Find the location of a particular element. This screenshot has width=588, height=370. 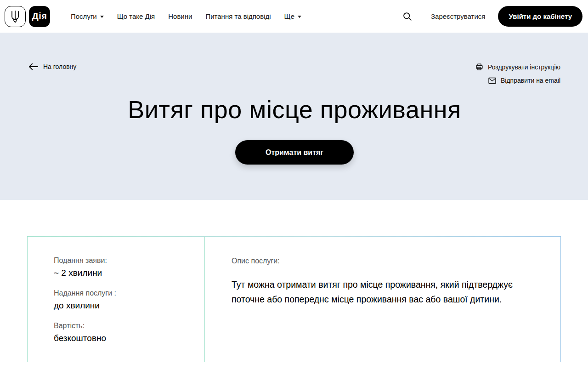

fact-submission-time: Подання заяви: ~ 2 хвилини is located at coordinates (122, 268).